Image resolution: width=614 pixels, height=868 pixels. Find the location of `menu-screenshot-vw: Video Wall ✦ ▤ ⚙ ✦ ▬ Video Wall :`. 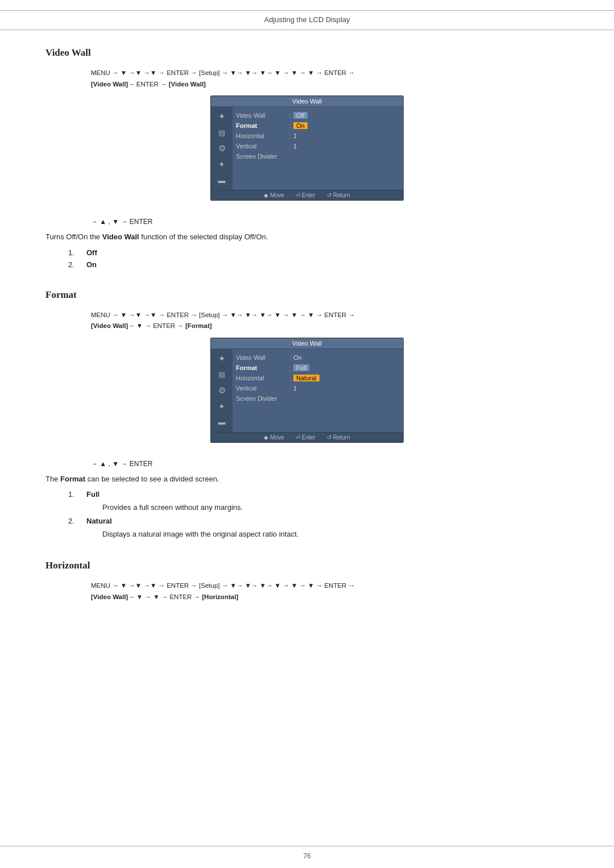

menu-screenshot-vw: Video Wall ✦ ▤ ⚙ ✦ ▬ Video Wall : is located at coordinates (307, 148).